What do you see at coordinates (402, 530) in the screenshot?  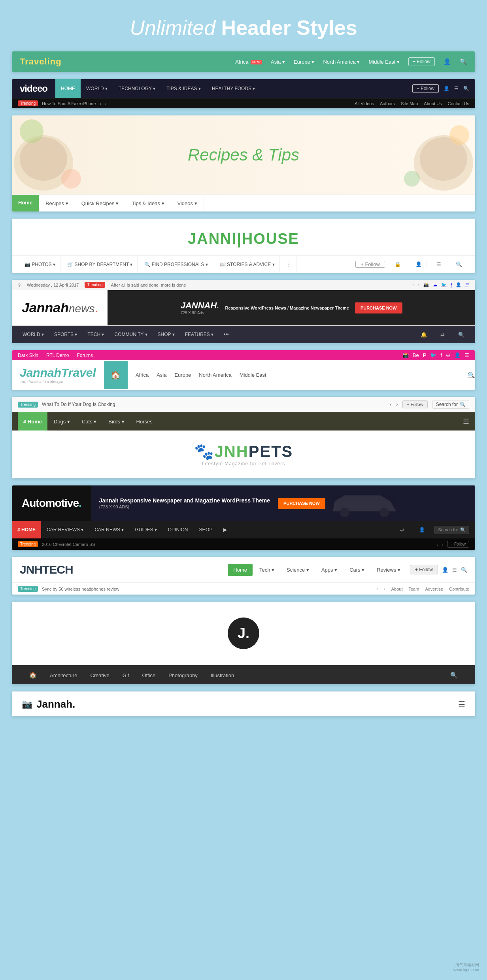 I see `auto-shuffle-icon: ⇄` at bounding box center [402, 530].